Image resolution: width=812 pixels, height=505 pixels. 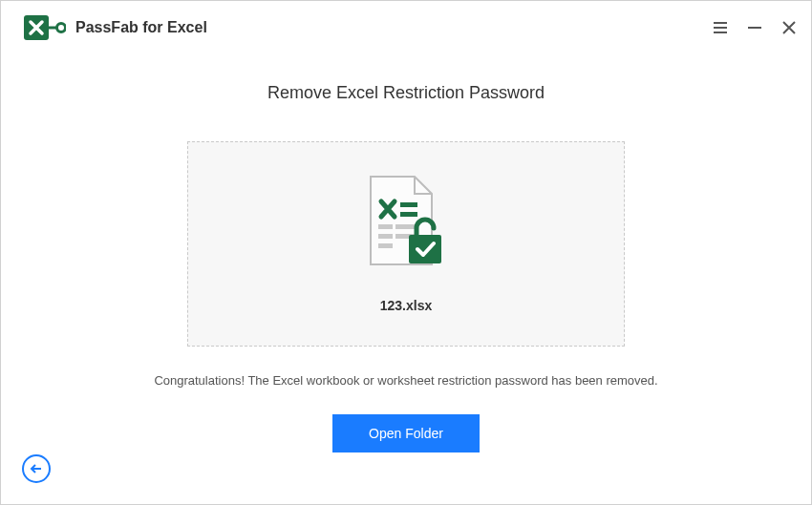 What do you see at coordinates (407, 305) in the screenshot?
I see `file-name: 123.xlsx` at bounding box center [407, 305].